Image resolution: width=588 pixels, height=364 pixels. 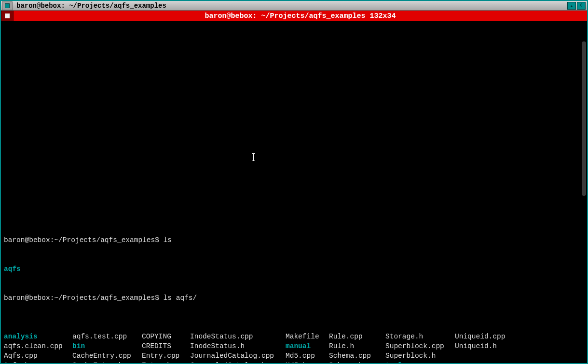 I want to click on file-entry: tools, so click(x=420, y=363).